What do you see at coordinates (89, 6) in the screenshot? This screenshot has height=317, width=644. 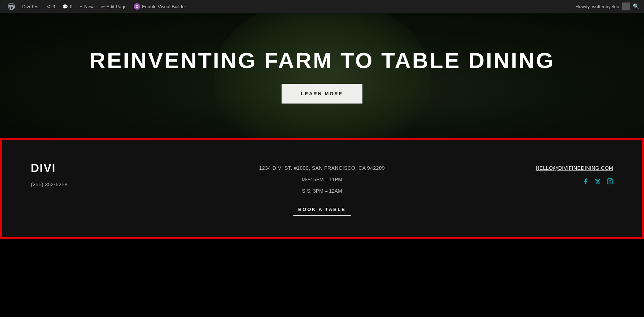 I see `new-label: New` at bounding box center [89, 6].